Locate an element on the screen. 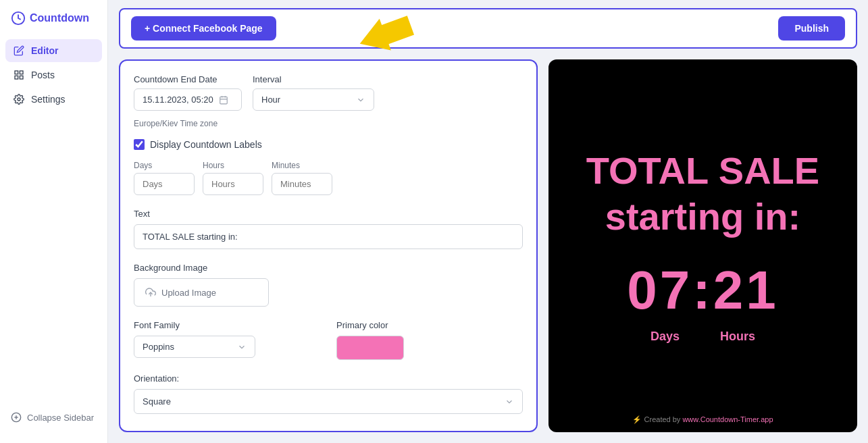 The width and height of the screenshot is (868, 443). days-group: Days is located at coordinates (164, 178).